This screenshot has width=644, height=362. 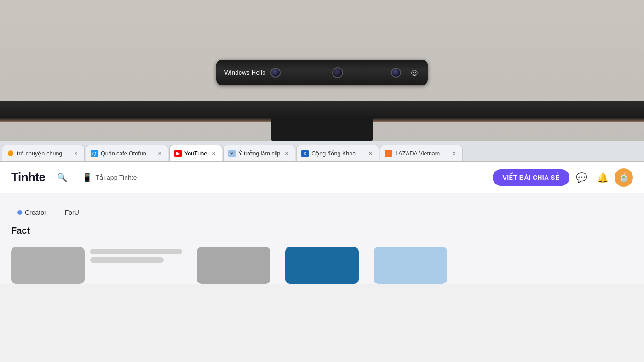 I want to click on creator-dot, so click(x=20, y=213).